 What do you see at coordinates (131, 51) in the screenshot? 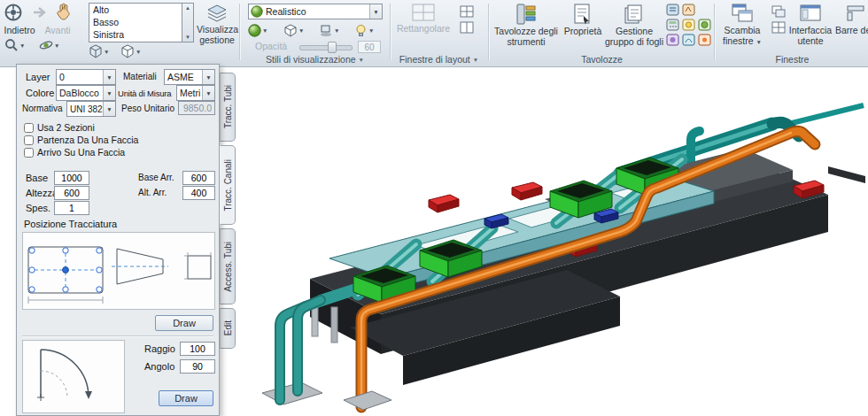
I see `projection-button: ▼` at bounding box center [131, 51].